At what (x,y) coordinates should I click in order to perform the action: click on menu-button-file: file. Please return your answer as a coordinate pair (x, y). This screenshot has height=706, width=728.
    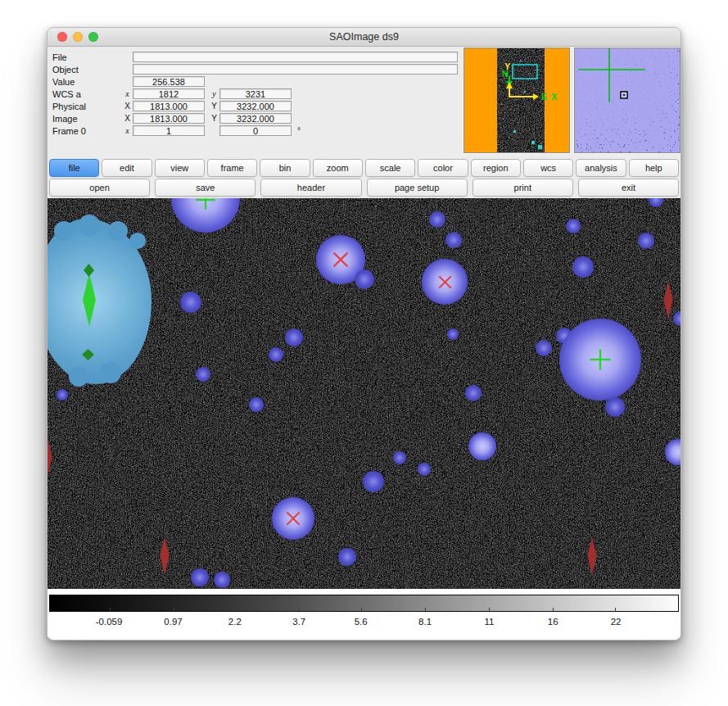
    Looking at the image, I should click on (74, 168).